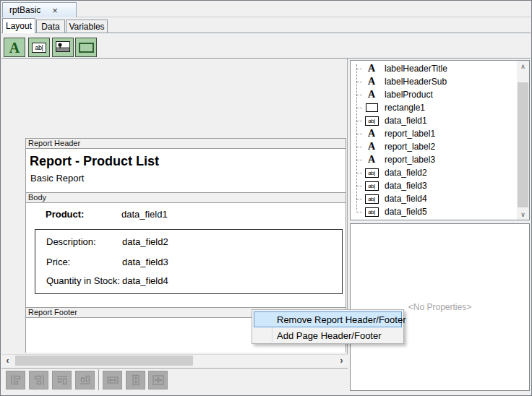 The height and width of the screenshot is (396, 532). What do you see at coordinates (439, 307) in the screenshot?
I see `properties-panel: <No Properties>` at bounding box center [439, 307].